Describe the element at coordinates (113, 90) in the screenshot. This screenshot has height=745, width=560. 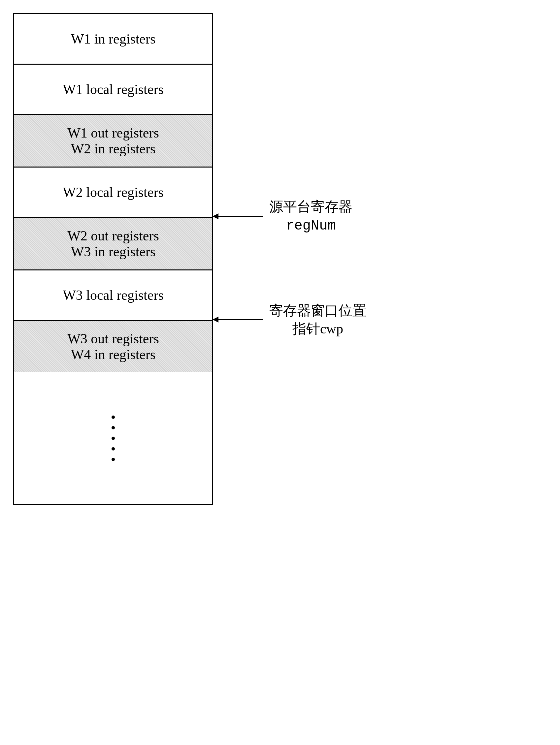
I see `stack-cell-w1-local: W1 local registers` at that location.